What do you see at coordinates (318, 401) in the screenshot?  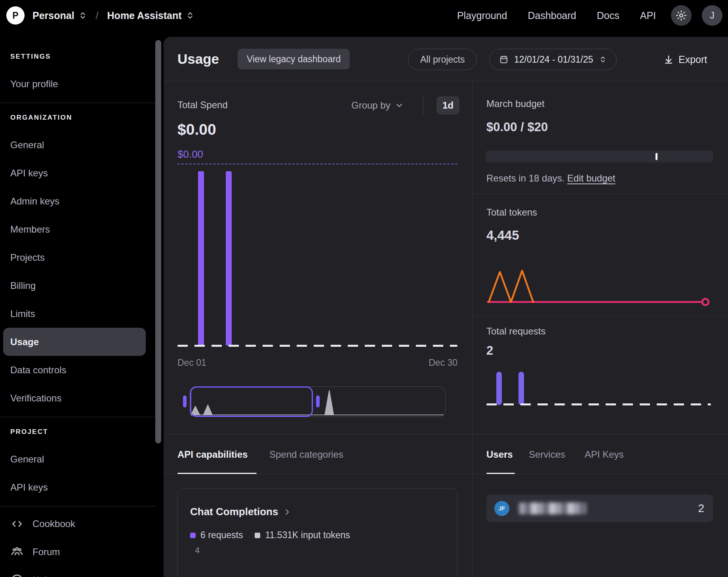 I see `brush-handle-right` at bounding box center [318, 401].